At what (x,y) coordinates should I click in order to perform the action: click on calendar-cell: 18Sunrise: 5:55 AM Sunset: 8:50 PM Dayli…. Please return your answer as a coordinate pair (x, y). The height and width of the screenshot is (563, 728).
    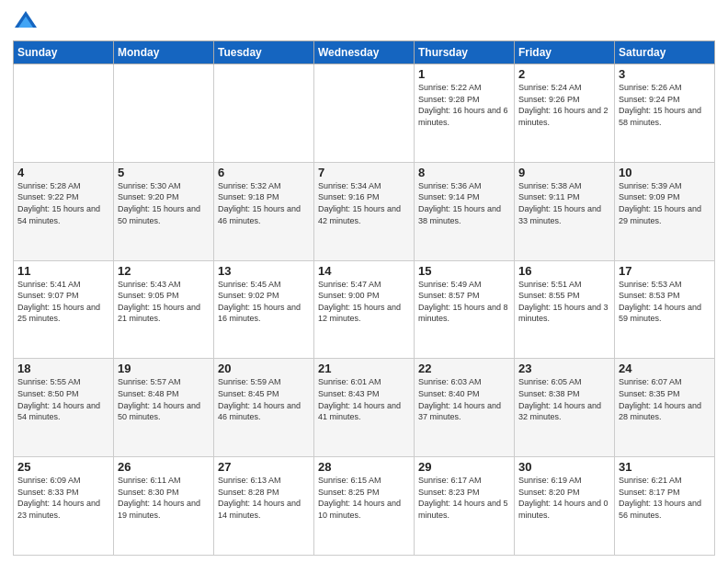
    Looking at the image, I should click on (64, 408).